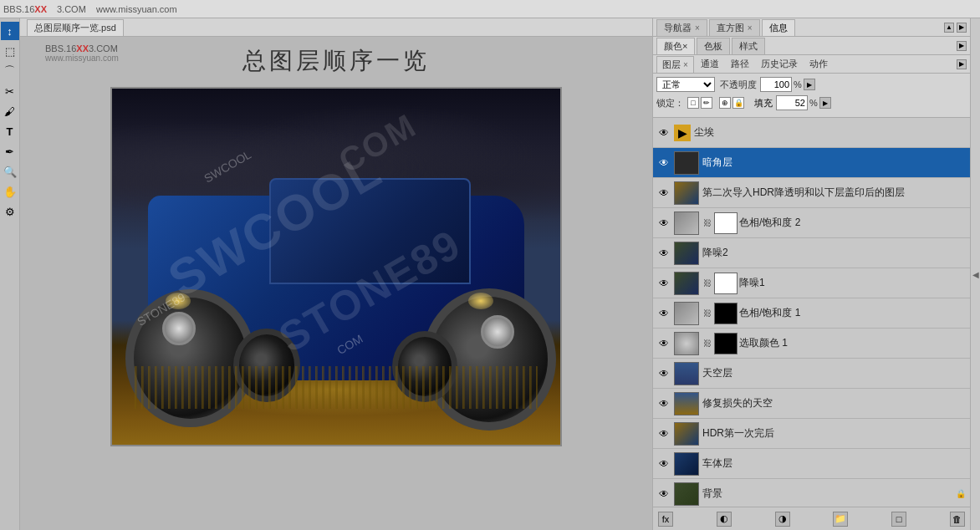 The height and width of the screenshot is (530, 980). I want to click on close-navigator: ×, so click(697, 28).